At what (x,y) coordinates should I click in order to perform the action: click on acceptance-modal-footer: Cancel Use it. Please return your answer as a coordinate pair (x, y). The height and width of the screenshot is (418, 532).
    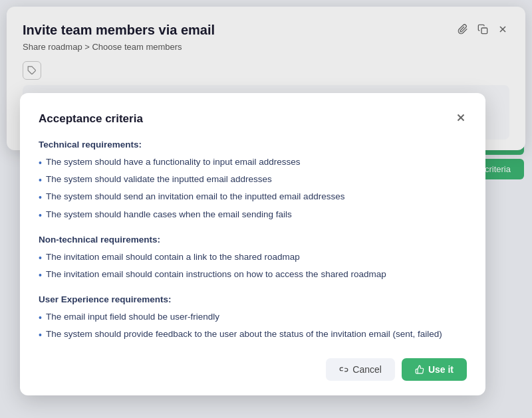
    Looking at the image, I should click on (253, 369).